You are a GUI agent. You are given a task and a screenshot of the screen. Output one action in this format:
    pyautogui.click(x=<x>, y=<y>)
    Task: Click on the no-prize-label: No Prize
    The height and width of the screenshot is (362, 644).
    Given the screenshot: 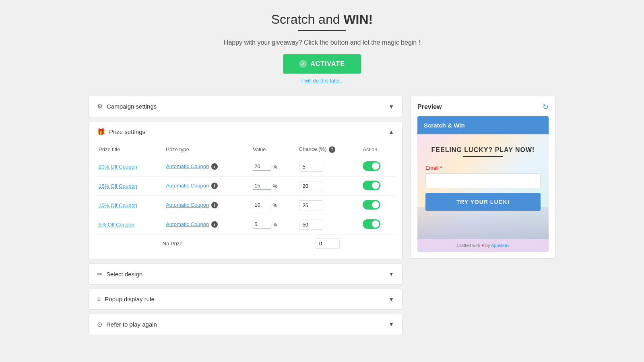 What is the action you would take?
    pyautogui.click(x=172, y=243)
    